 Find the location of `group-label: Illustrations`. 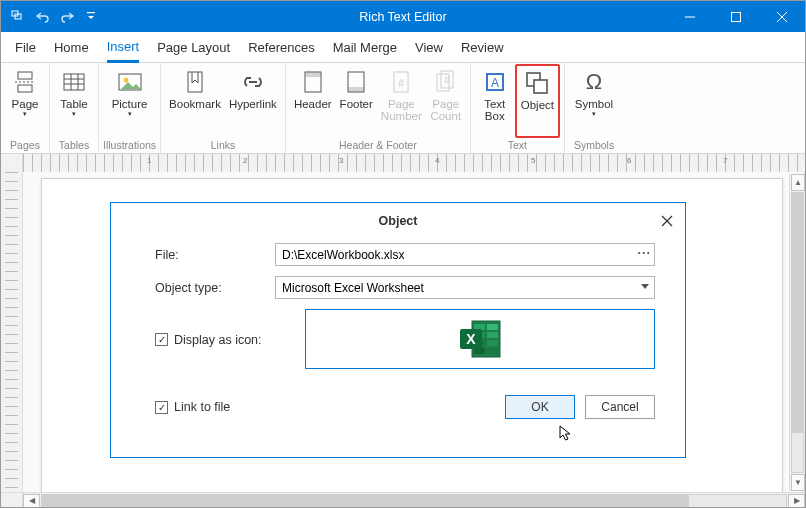

group-label: Illustrations is located at coordinates (130, 146).